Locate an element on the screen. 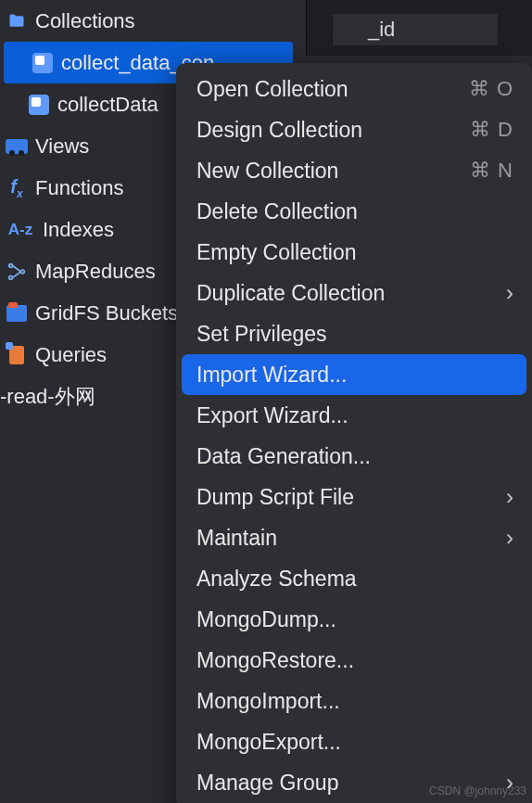  views-icon is located at coordinates (17, 147).